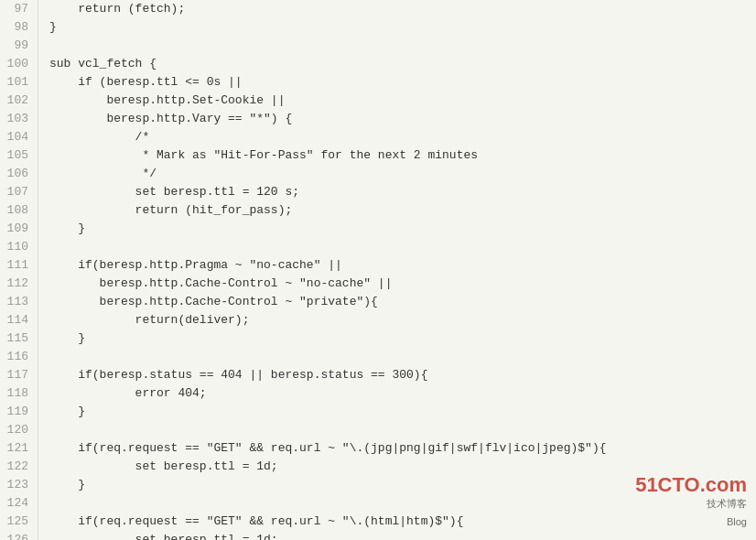 This screenshot has width=756, height=540. I want to click on watermark-subtitle2: Blog, so click(691, 522).